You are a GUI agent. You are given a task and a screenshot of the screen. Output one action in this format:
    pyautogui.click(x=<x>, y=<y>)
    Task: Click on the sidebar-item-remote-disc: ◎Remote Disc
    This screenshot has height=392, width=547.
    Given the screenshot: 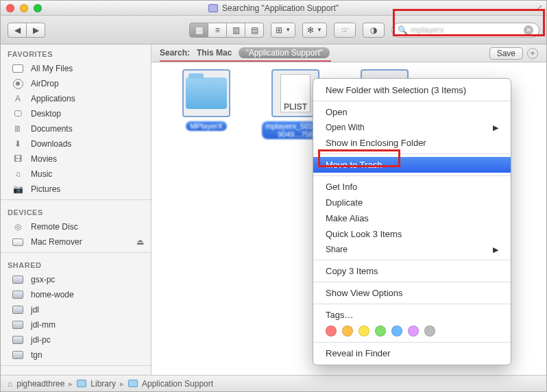 What is the action you would take?
    pyautogui.click(x=75, y=227)
    